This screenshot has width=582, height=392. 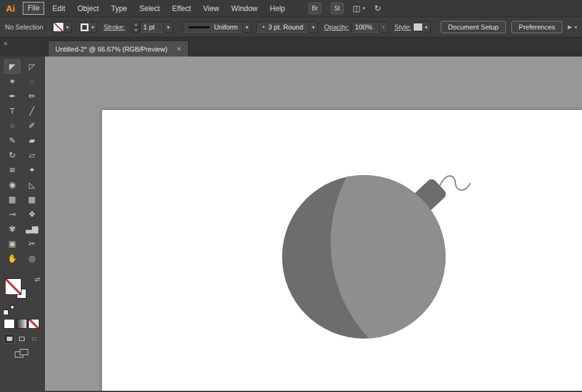 I want to click on app-logo: Ai, so click(x=10, y=9).